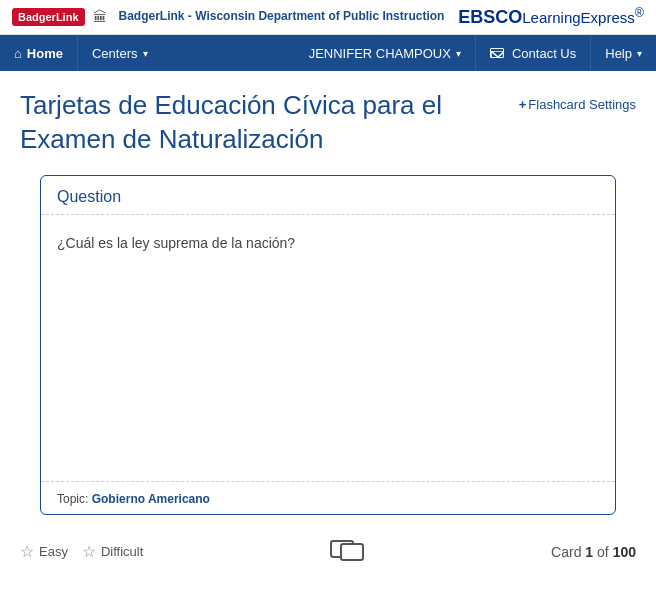 The height and width of the screenshot is (600, 656). I want to click on flashcard-settings-button: +Flashcard Settings, so click(578, 104).